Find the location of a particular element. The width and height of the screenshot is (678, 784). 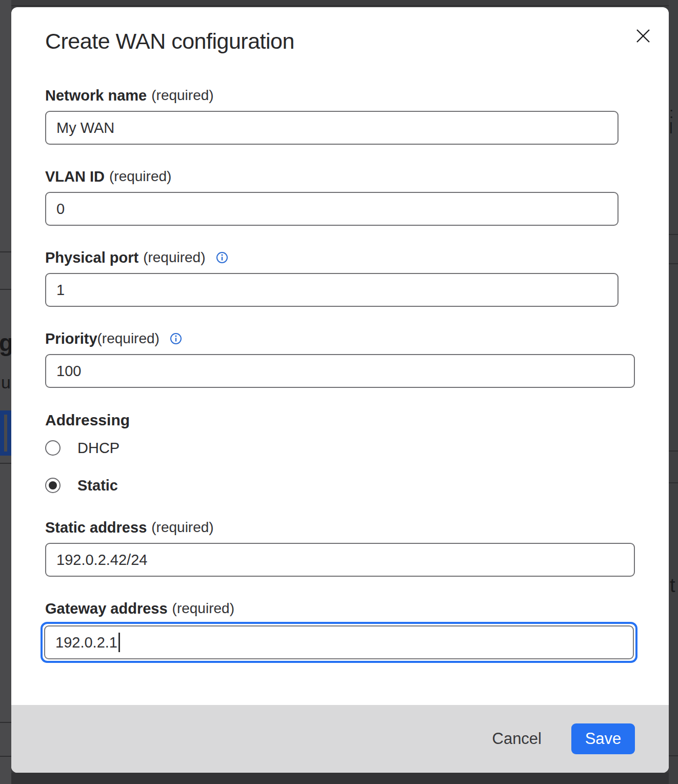

cancel-button: Cancel is located at coordinates (517, 739).